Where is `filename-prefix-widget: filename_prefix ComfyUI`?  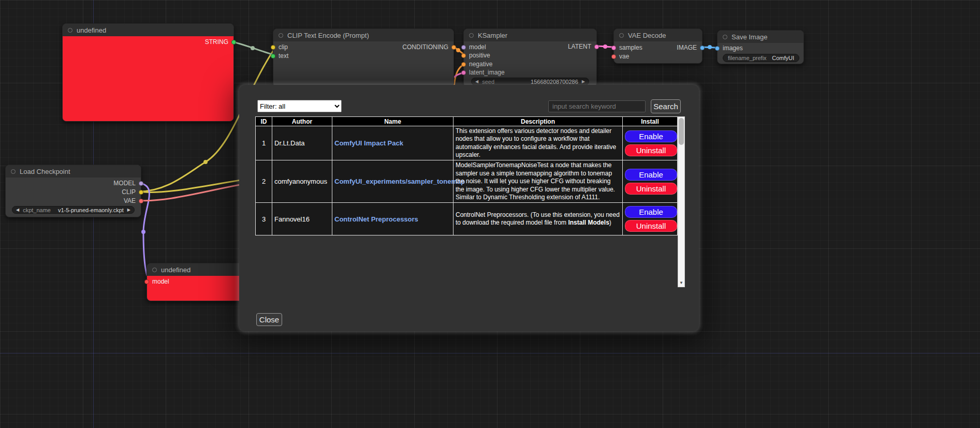 filename-prefix-widget: filename_prefix ComfyUI is located at coordinates (761, 58).